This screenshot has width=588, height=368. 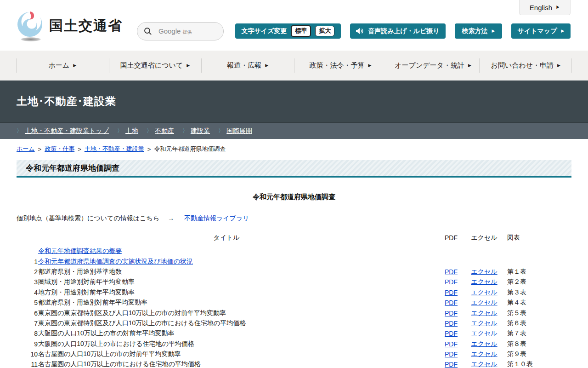 I want to click on center-heading: 令和元年都道府県地価調査, so click(x=294, y=197).